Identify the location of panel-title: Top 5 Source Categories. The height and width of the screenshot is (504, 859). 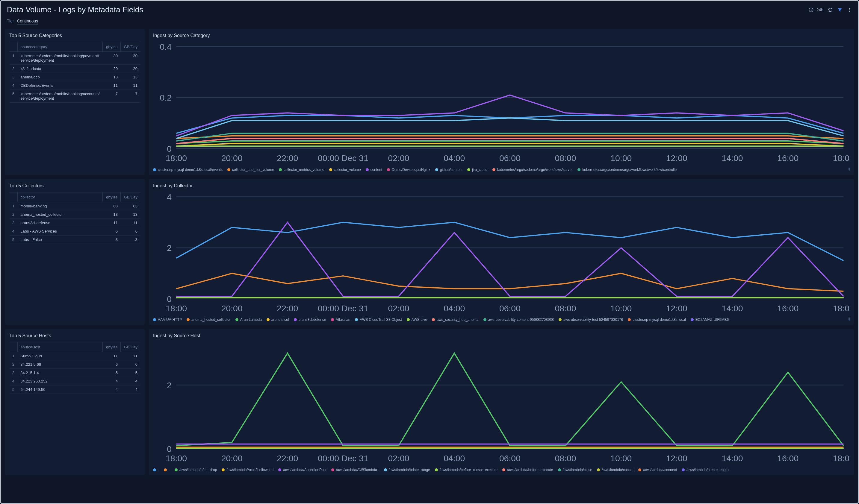
(75, 35).